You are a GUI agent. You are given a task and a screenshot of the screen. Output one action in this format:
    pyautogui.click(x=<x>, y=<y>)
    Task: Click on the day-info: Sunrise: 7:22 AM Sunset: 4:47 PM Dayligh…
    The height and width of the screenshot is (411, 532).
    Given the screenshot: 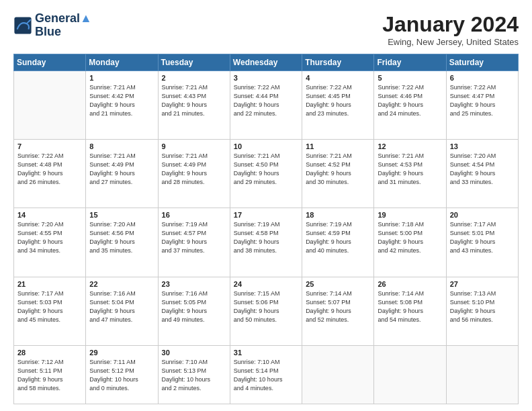 What is the action you would take?
    pyautogui.click(x=482, y=101)
    